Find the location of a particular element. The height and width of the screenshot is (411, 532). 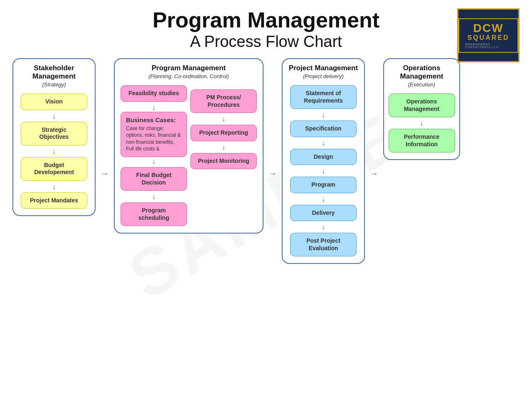

node-feasibility: Feasibility studies is located at coordinates (154, 94).